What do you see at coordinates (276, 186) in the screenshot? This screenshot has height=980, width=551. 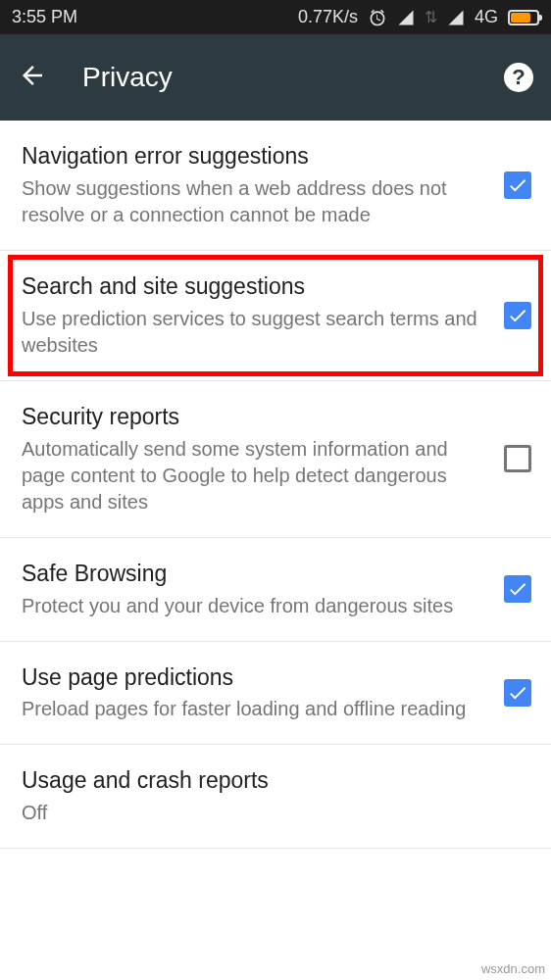 I see `setting-item: Navigation error suggestionsShow suggest…` at bounding box center [276, 186].